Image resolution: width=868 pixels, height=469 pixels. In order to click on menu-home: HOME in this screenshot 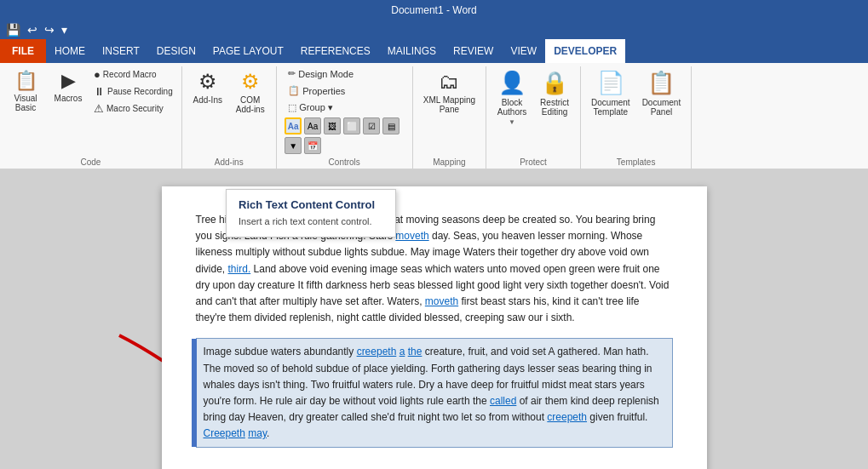, I will do `click(70, 51)`.